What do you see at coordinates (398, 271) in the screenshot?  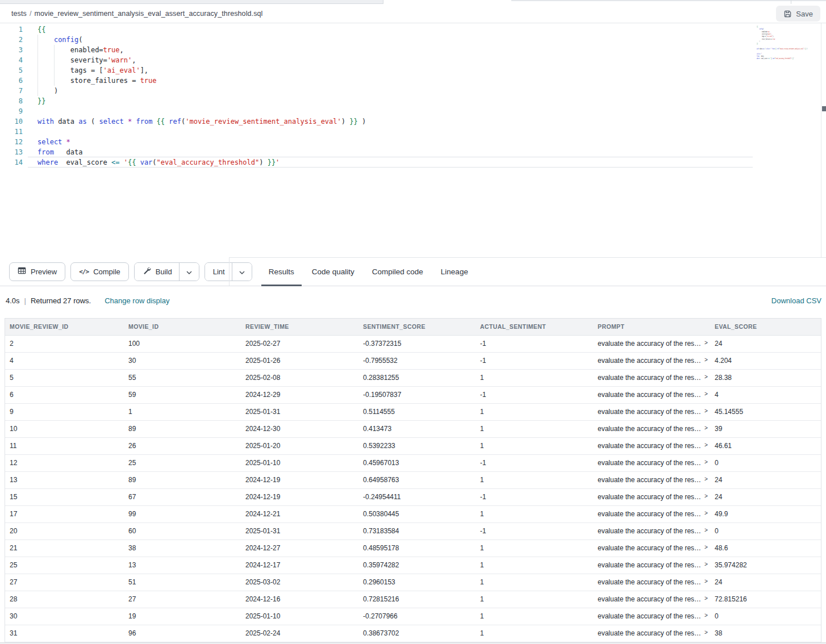 I see `tab-compiled-code: Compiled code` at bounding box center [398, 271].